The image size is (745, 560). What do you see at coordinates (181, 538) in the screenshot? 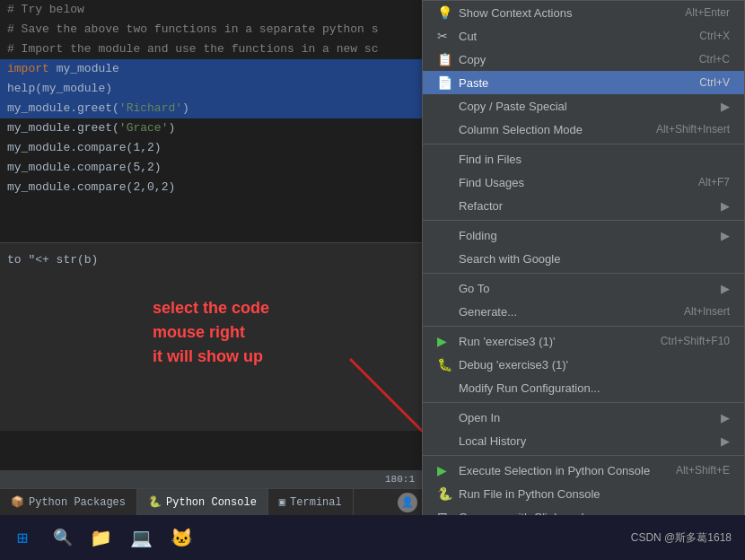
I see `taskbar-icon-wechat: 🐱` at bounding box center [181, 538].